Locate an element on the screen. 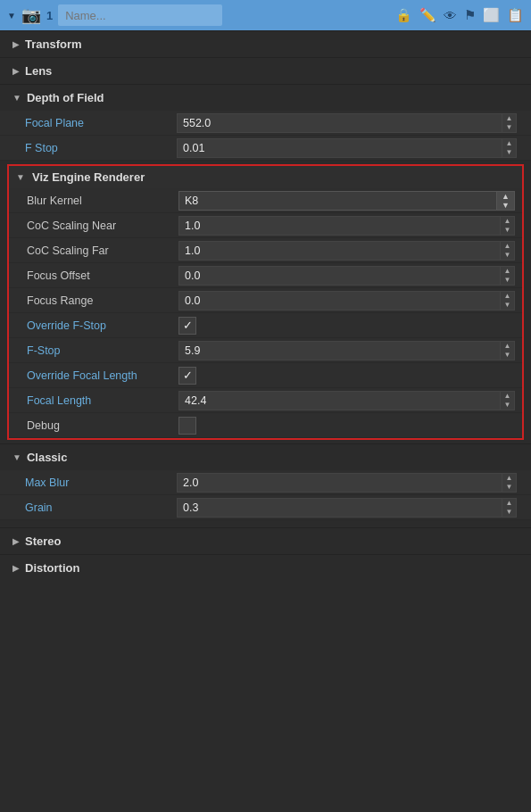 The image size is (531, 812). debug-label: Debug is located at coordinates (103, 426).